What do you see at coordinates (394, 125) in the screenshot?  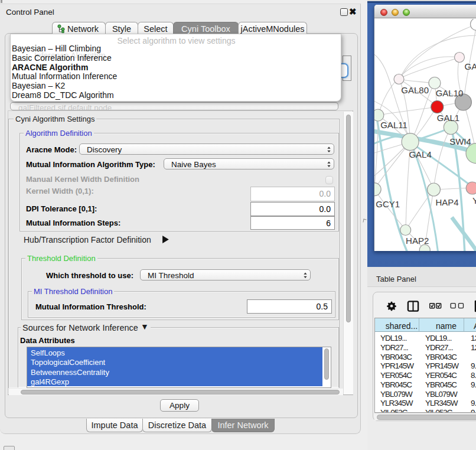 I see `svg-text: GAL11` at bounding box center [394, 125].